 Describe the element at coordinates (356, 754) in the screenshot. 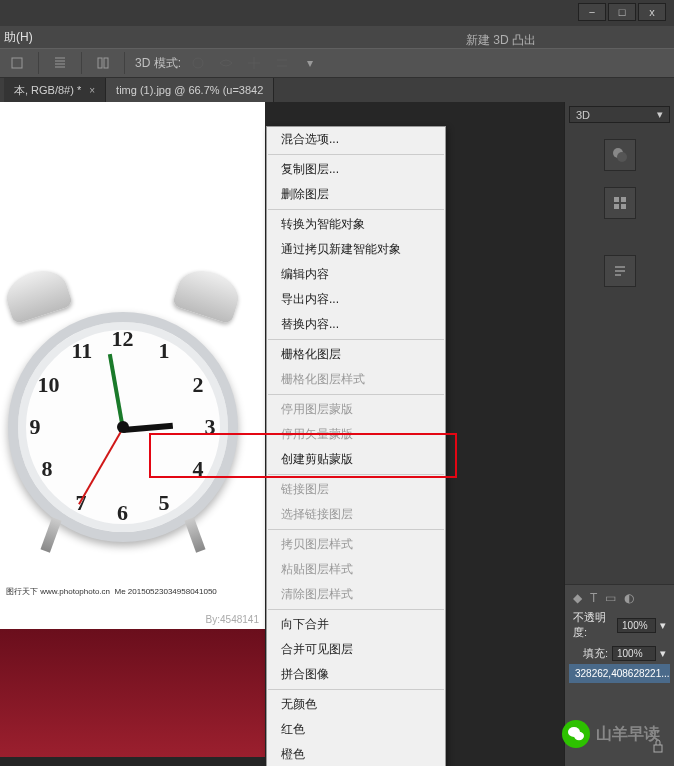

I see `menu-item: 橙色` at that location.